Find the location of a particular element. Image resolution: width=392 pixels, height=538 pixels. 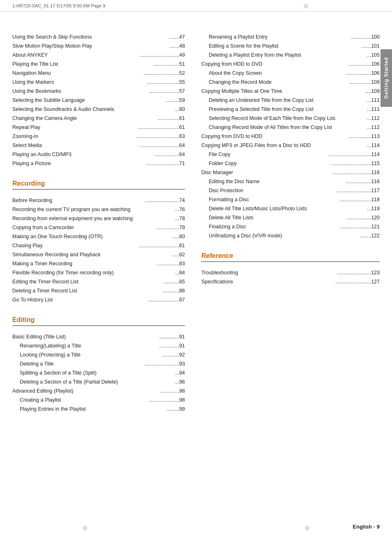

toc-label: Using the Search & Skip Functions is located at coordinates (91, 37).